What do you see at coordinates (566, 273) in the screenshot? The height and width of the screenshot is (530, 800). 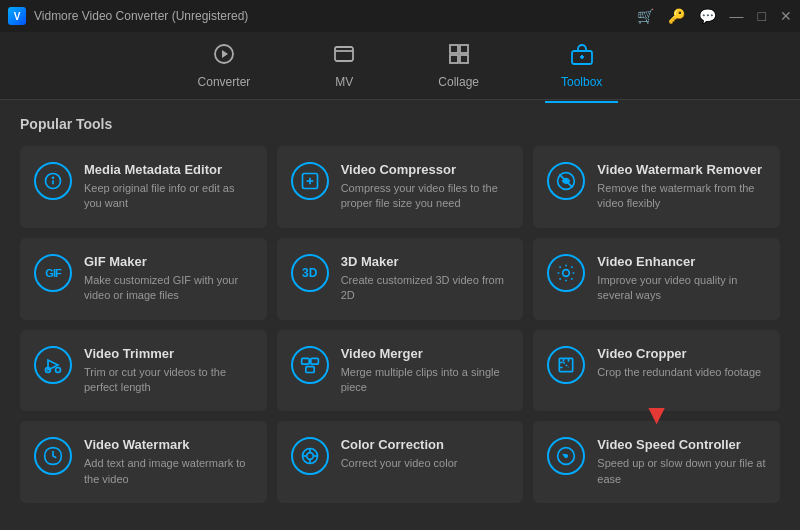 I see `video-enhancer-icon` at bounding box center [566, 273].